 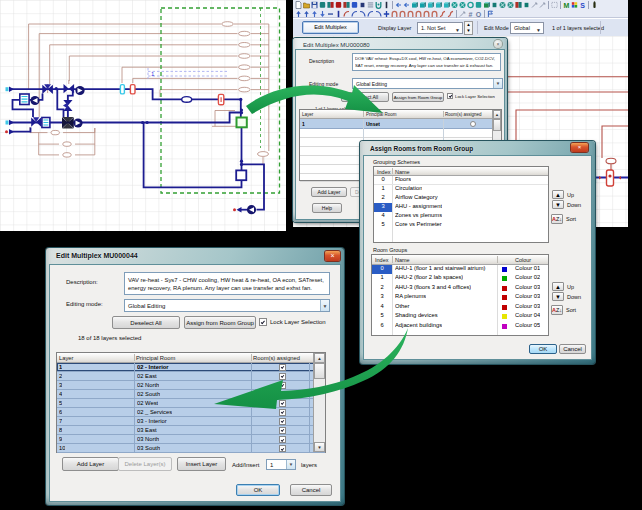 I want to click on group-row: 0 AHU-1 (floor 1 and stairwell atrium) C…, so click(x=460, y=270).